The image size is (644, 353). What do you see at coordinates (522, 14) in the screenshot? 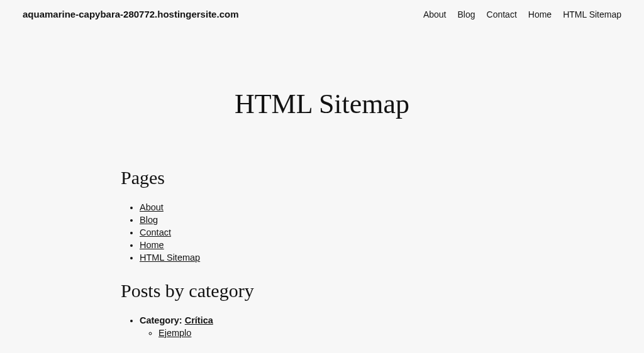
I see `primary-nav: About Blog Contact Home HTML Sitemap` at bounding box center [522, 14].